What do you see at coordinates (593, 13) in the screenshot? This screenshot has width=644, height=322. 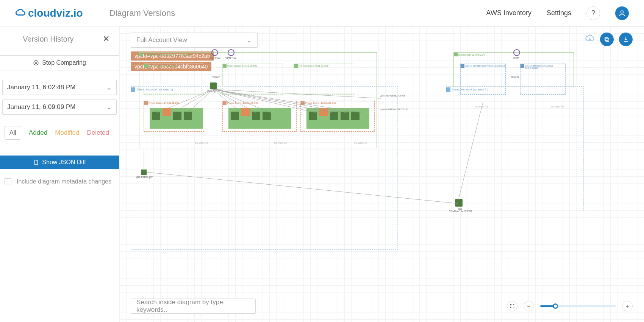 I see `help-button: ?` at bounding box center [593, 13].